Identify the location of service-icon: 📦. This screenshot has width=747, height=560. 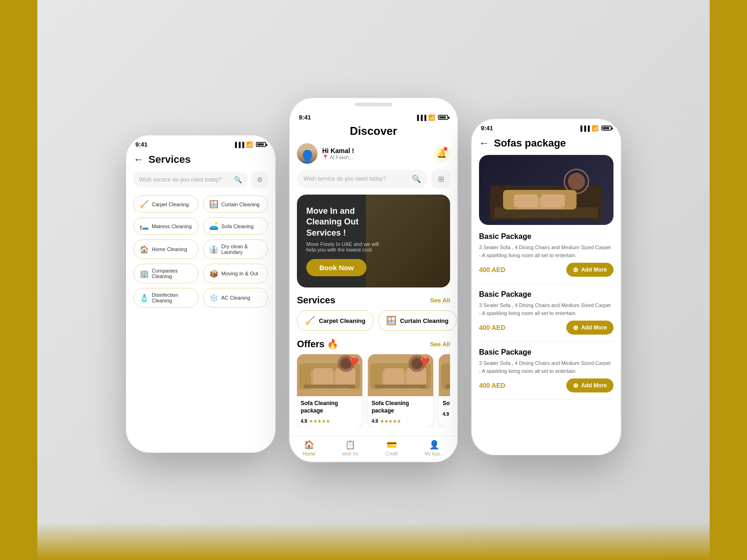
(214, 273).